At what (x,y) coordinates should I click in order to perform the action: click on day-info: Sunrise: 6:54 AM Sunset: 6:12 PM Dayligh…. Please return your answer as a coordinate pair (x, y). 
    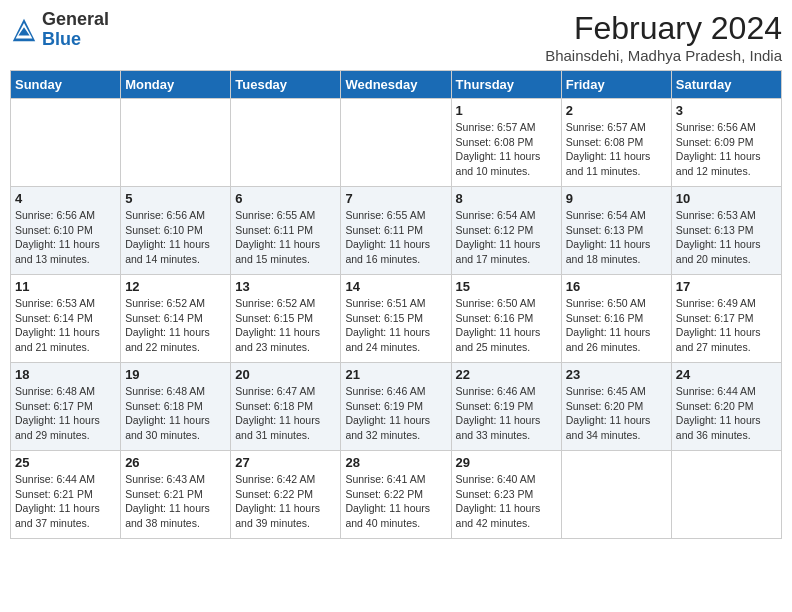
    Looking at the image, I should click on (506, 238).